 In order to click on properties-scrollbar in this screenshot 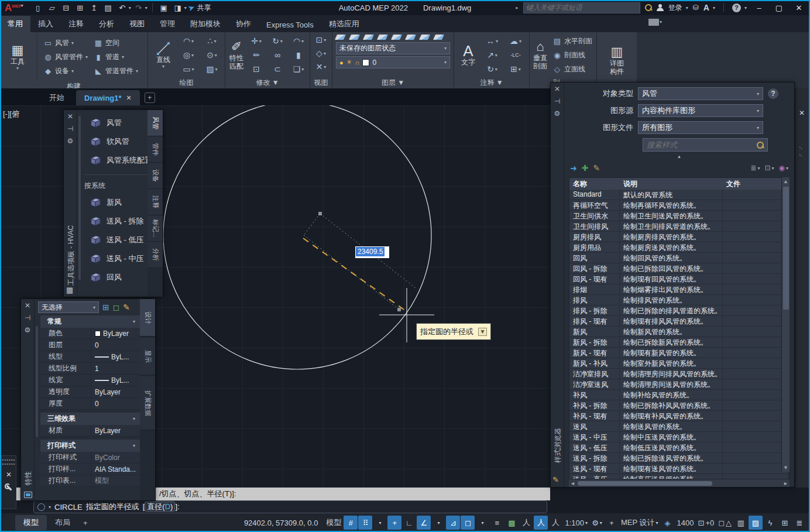, I will do `click(37, 382)`.